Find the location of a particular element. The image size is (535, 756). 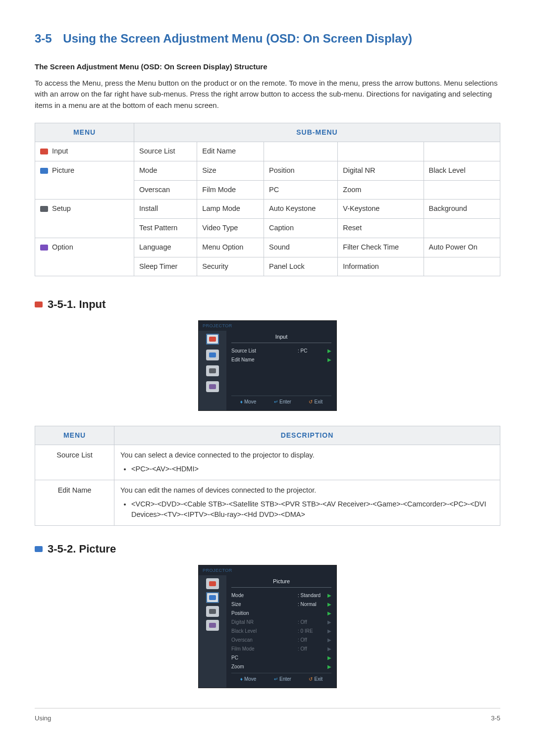

osd-row: PC▶ is located at coordinates (281, 657).